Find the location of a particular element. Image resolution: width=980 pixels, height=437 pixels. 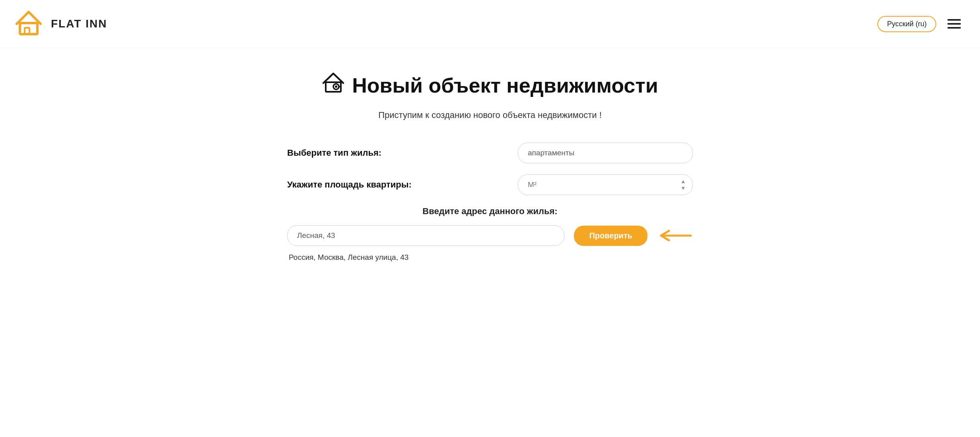

header-right: Русский (ru) is located at coordinates (919, 24).